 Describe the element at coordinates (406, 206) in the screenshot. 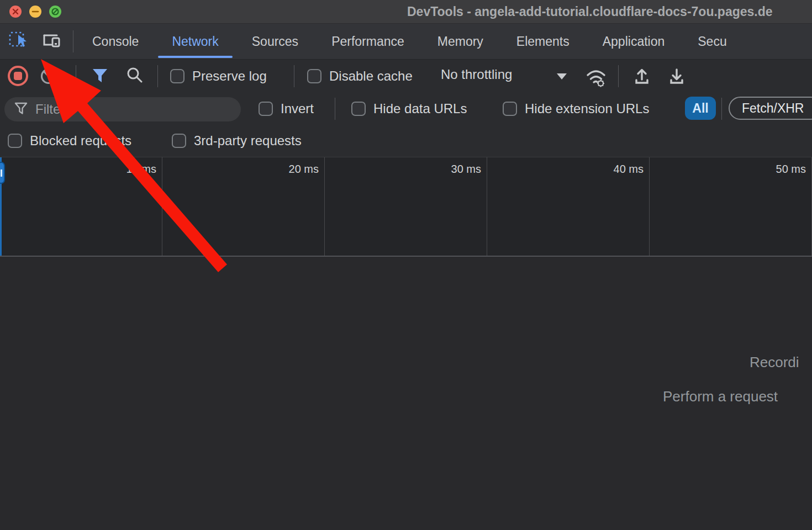

I see `timeline-column: 30 ms` at that location.